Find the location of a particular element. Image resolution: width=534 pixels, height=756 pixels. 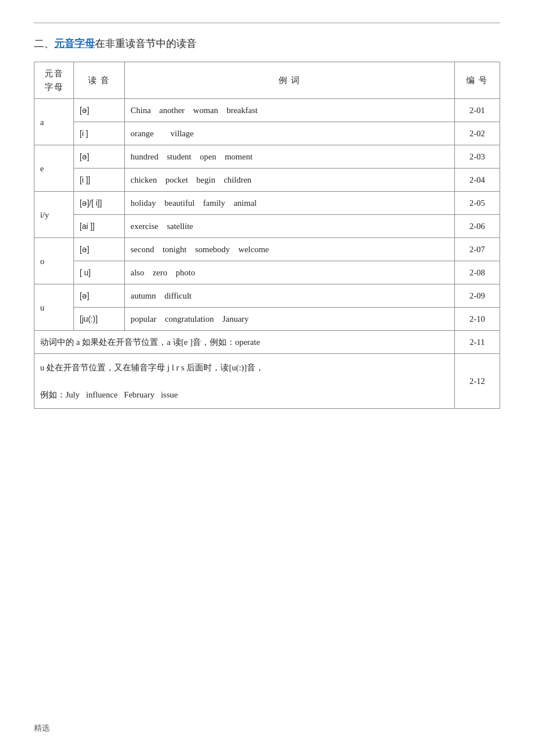

table-row: [ai ]] exercise satellite 2-06 is located at coordinates (267, 226).